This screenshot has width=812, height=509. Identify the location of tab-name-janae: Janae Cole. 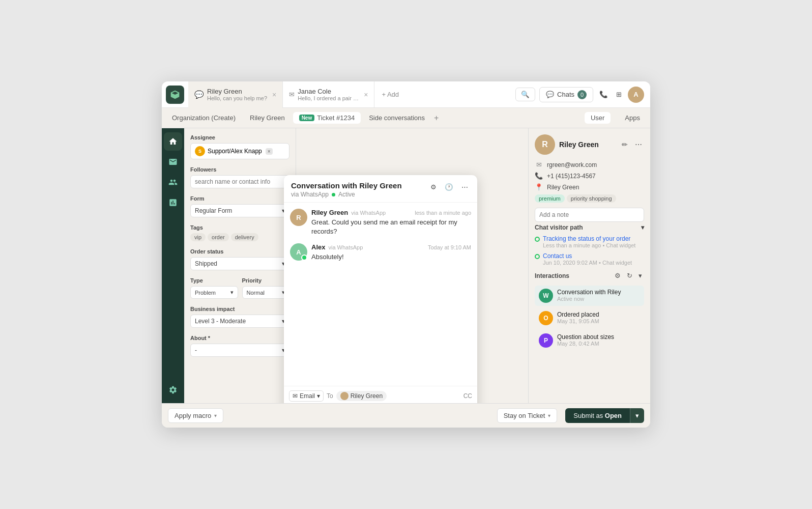
(328, 92).